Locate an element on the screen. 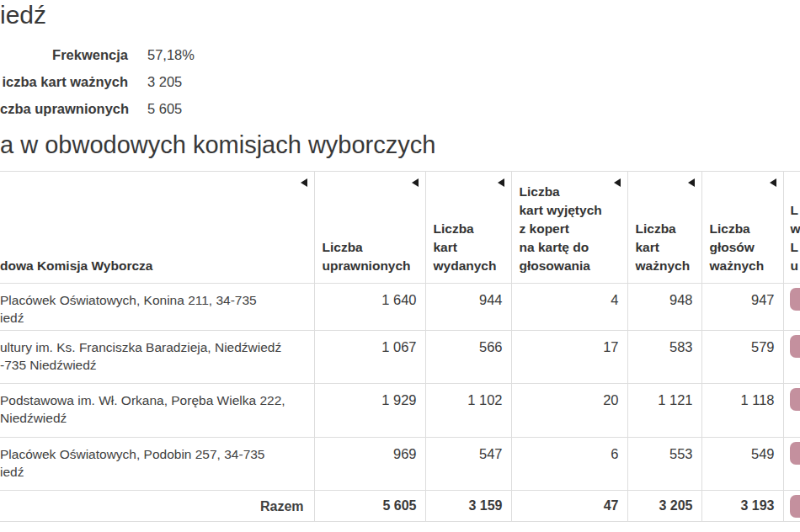 The width and height of the screenshot is (800, 532). cell-liczba-kart-waznych: 553 is located at coordinates (664, 465).